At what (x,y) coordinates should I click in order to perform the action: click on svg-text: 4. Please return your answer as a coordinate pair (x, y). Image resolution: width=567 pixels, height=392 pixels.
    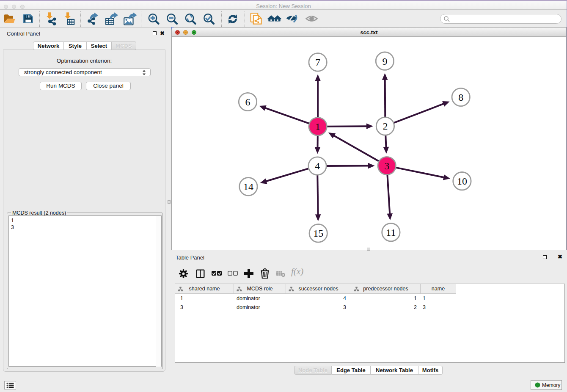
    Looking at the image, I should click on (317, 166).